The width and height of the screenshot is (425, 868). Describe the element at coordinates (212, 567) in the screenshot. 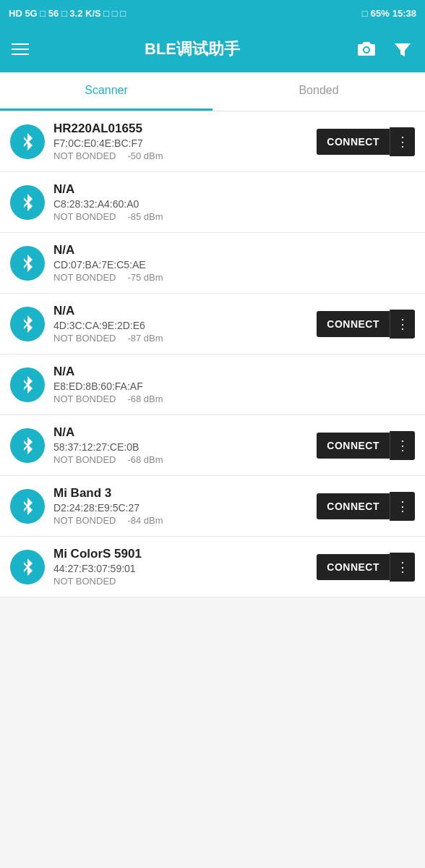

I see `device-item: Mi ColorS 5901 44:27:F3:07:59:01 NOT BON…` at that location.